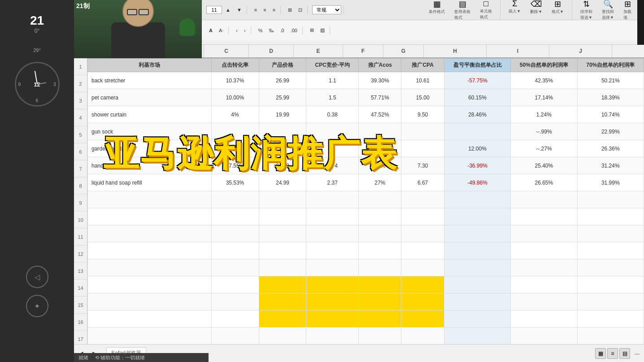 The height and width of the screenshot is (362, 644). Describe the element at coordinates (333, 98) in the screenshot. I see `cpc-pet-camera: 1.5` at that location.